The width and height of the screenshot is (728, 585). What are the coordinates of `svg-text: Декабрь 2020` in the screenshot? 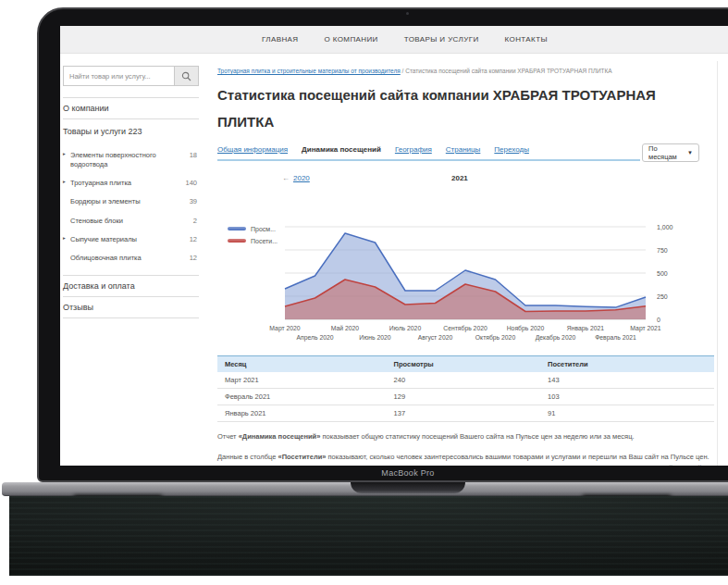 It's located at (556, 338).